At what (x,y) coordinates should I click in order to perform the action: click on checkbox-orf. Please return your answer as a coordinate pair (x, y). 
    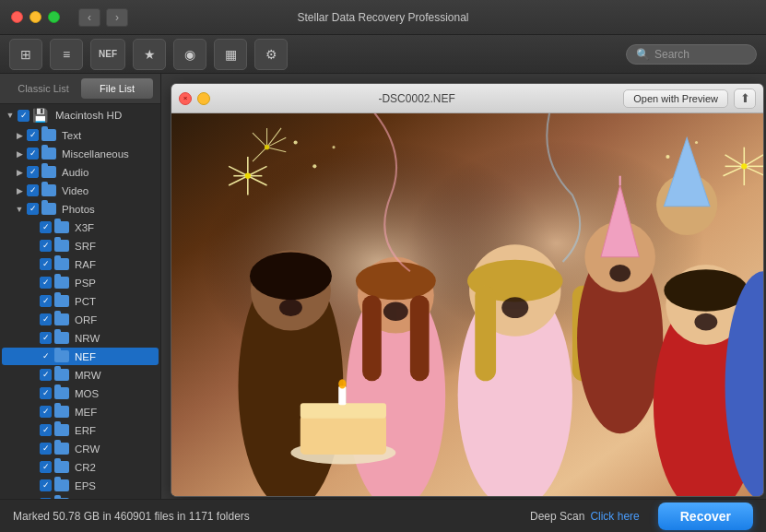
    Looking at the image, I should click on (46, 319).